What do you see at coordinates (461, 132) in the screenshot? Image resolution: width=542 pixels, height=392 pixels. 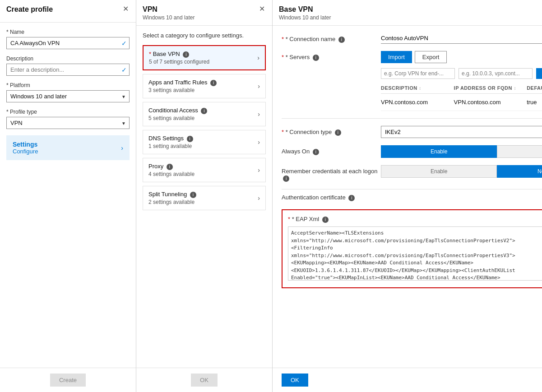 I see `connection-type-select: IKEv2` at bounding box center [461, 132].